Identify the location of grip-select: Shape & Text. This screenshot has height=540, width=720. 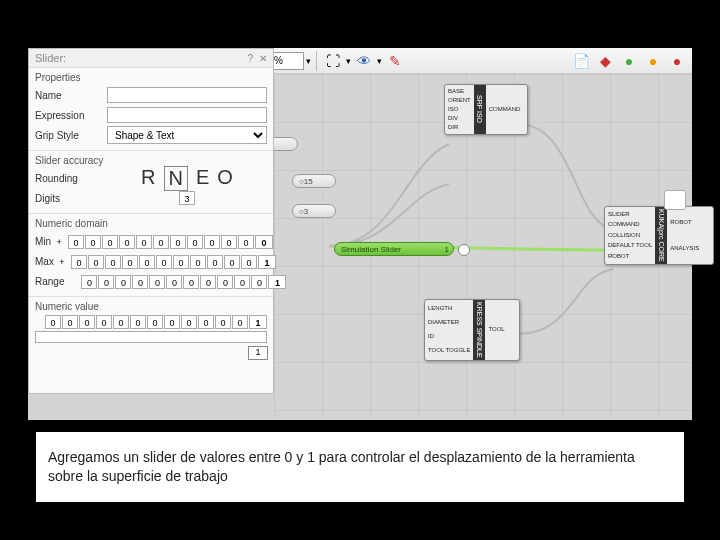
(187, 135).